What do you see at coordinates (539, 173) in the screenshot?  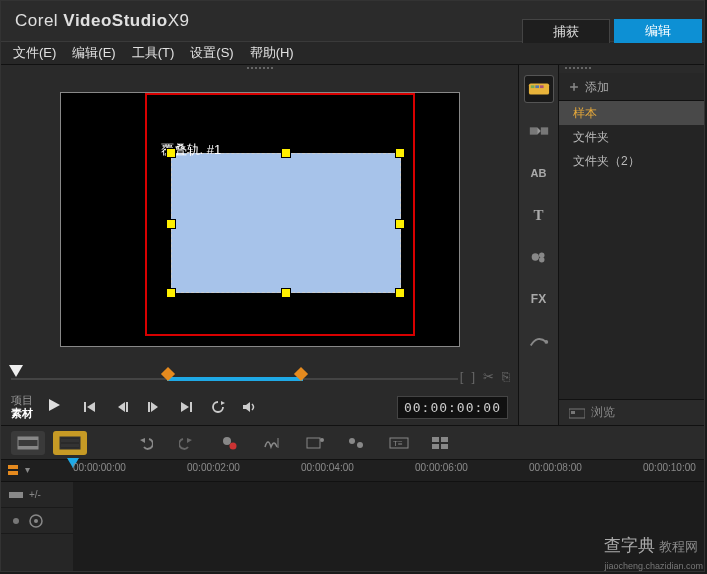 I see `category-title-button: AB` at bounding box center [539, 173].